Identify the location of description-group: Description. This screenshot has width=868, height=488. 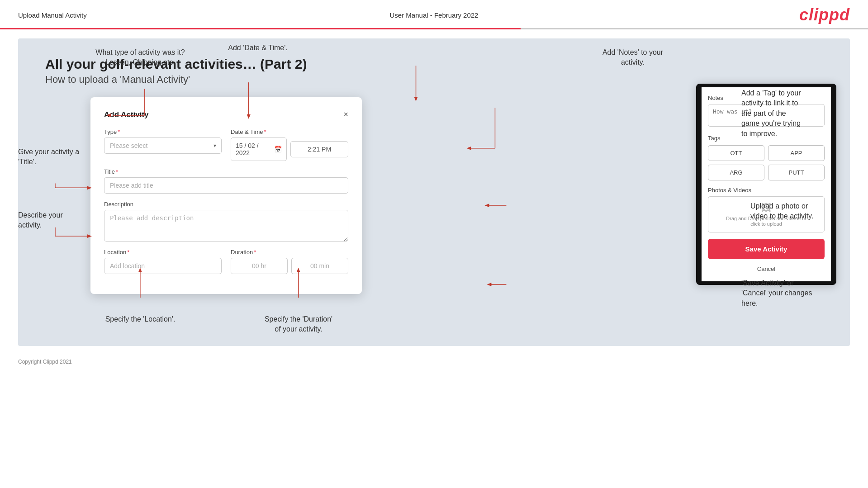
(226, 221).